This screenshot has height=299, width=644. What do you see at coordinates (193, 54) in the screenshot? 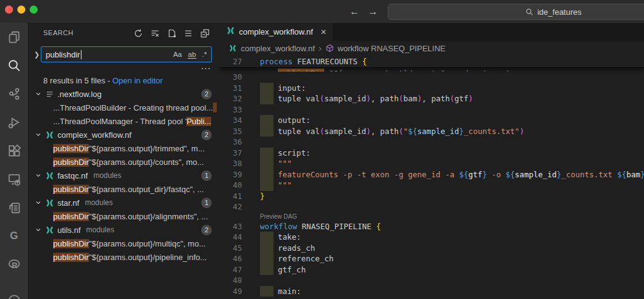
I see `match-whole-word-toggle: ab` at bounding box center [193, 54].